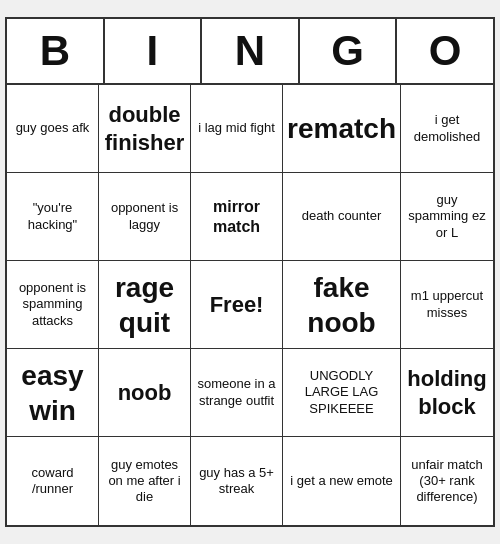  What do you see at coordinates (342, 481) in the screenshot?
I see `bingo-cell-23: i get a new emote` at bounding box center [342, 481].